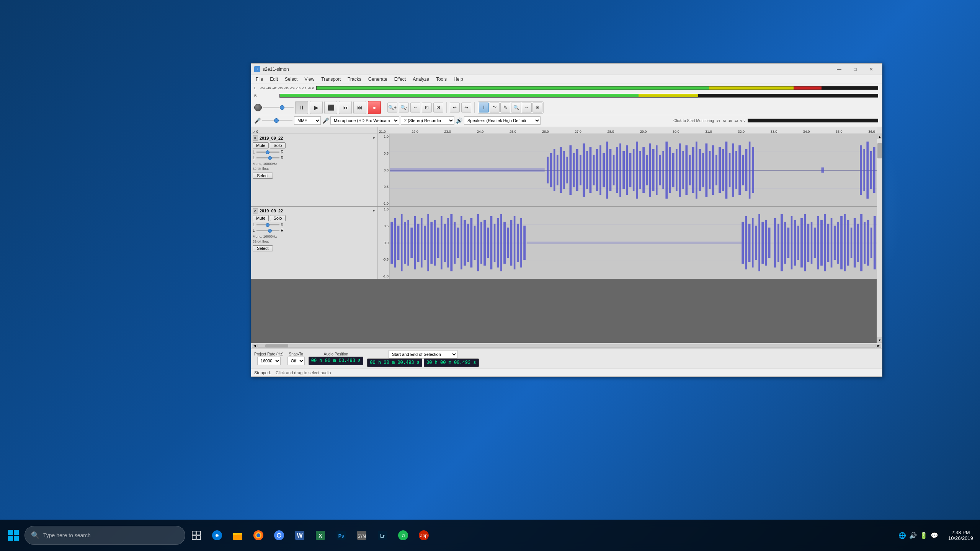  What do you see at coordinates (217, 535) in the screenshot?
I see `edge-button: e` at bounding box center [217, 535].